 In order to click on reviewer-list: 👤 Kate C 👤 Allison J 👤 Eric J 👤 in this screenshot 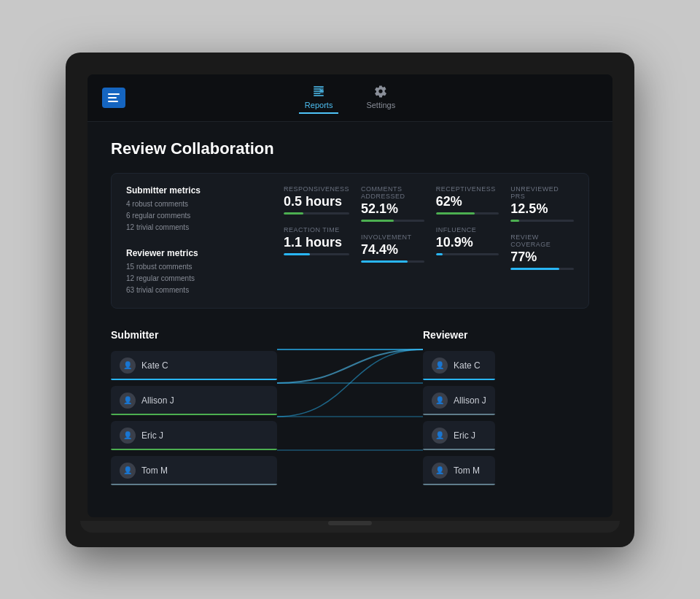, I will do `click(459, 418)`.